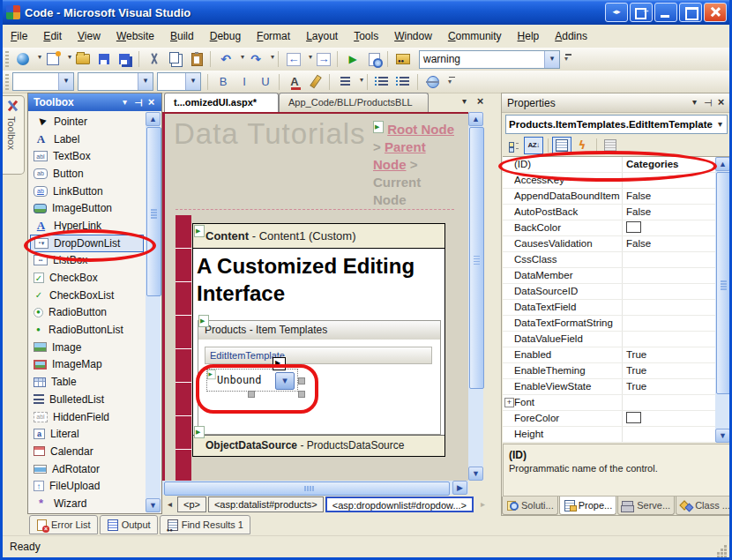 The height and width of the screenshot is (560, 732). I want to click on bottom-panel-tab: Output, so click(129, 525).